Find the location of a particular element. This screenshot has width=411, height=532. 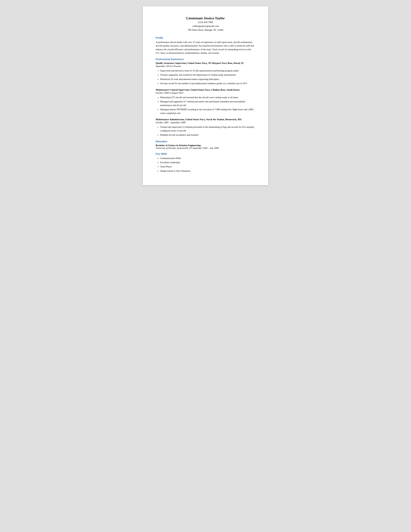

job-entry-3: Maintenance Administrator, United States… is located at coordinates (205, 127).